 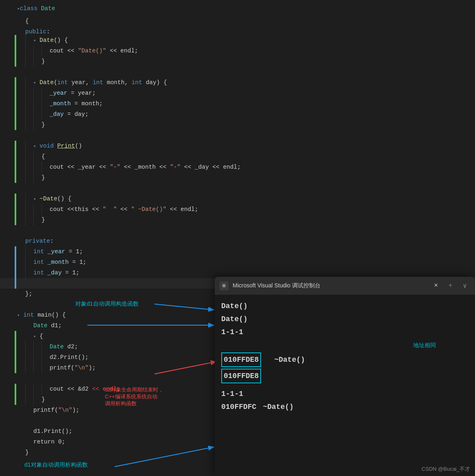 I want to click on code-content-6: }, so click(x=31, y=61).